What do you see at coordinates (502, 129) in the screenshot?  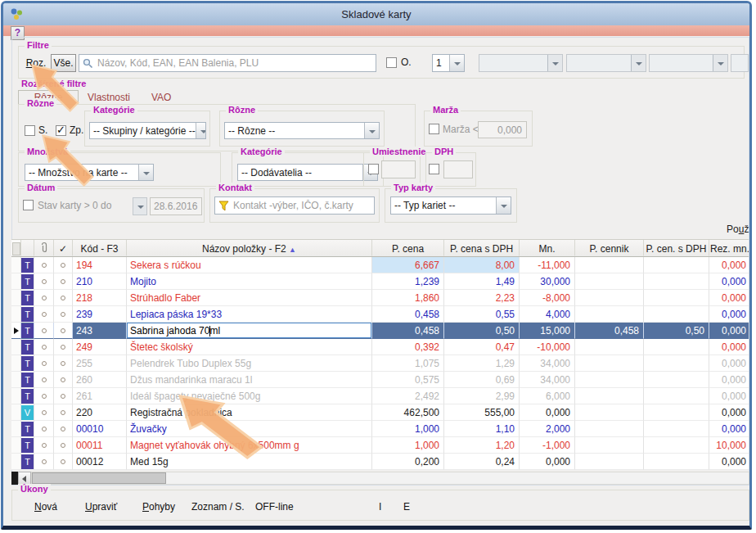 I see `marza-value-input: 0,000` at bounding box center [502, 129].